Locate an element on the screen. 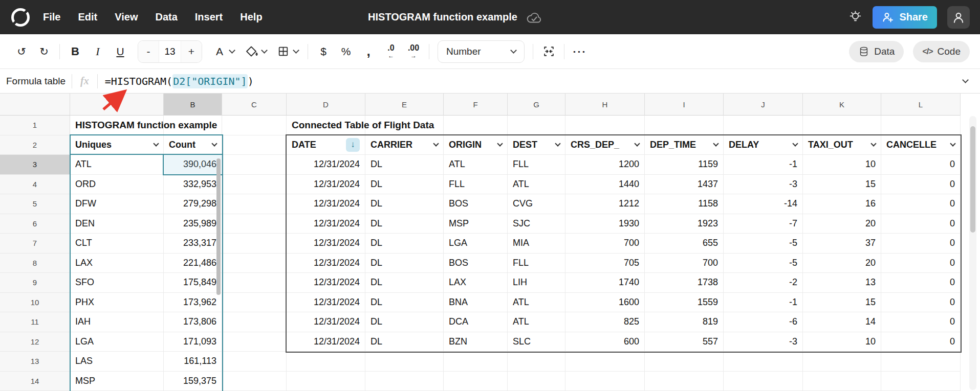  grid-cell: 20 is located at coordinates (842, 264).